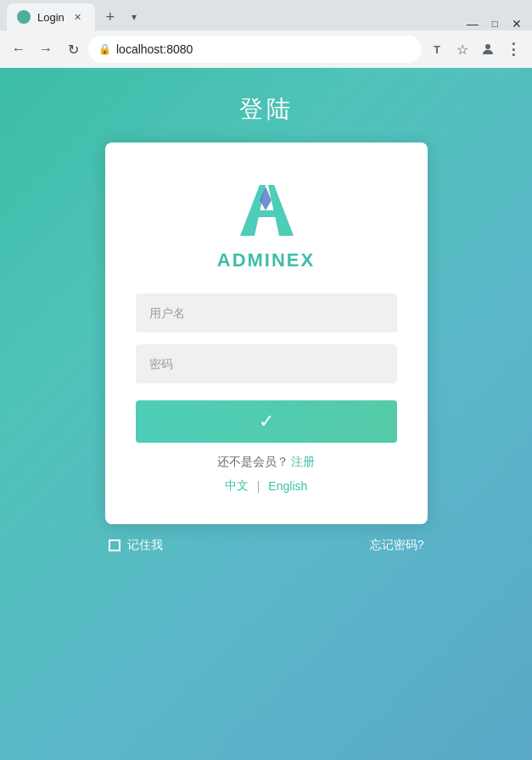 Image resolution: width=532 pixels, height=760 pixels. What do you see at coordinates (78, 17) in the screenshot?
I see `tab-close-button: ✕` at bounding box center [78, 17].